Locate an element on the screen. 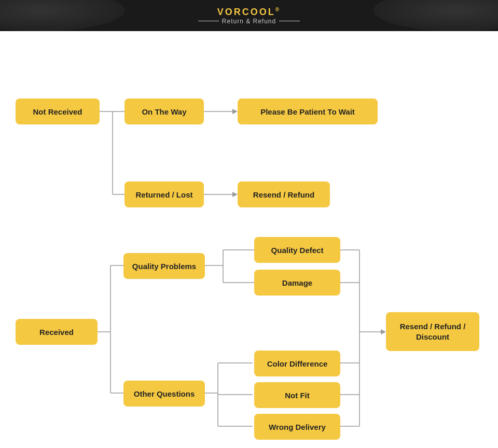 The height and width of the screenshot is (448, 498). not-fit-node: Not Fit is located at coordinates (297, 395).